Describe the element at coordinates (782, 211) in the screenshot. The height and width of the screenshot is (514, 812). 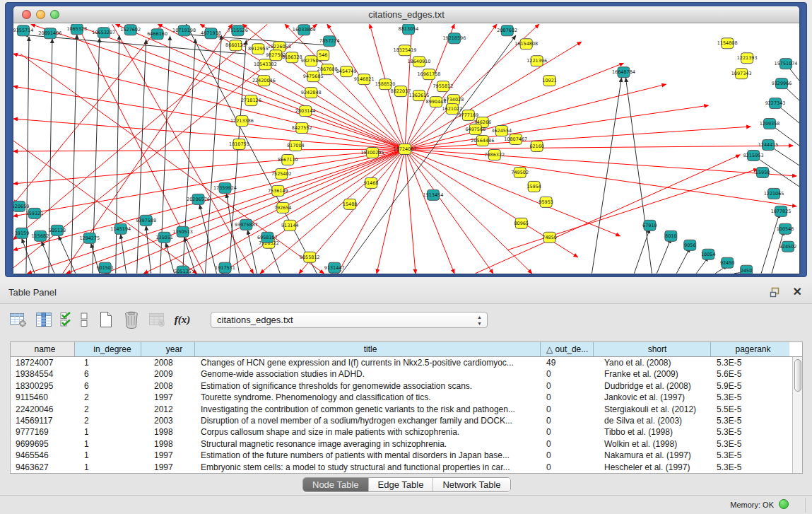
I see `network-node: 1077825` at that location.